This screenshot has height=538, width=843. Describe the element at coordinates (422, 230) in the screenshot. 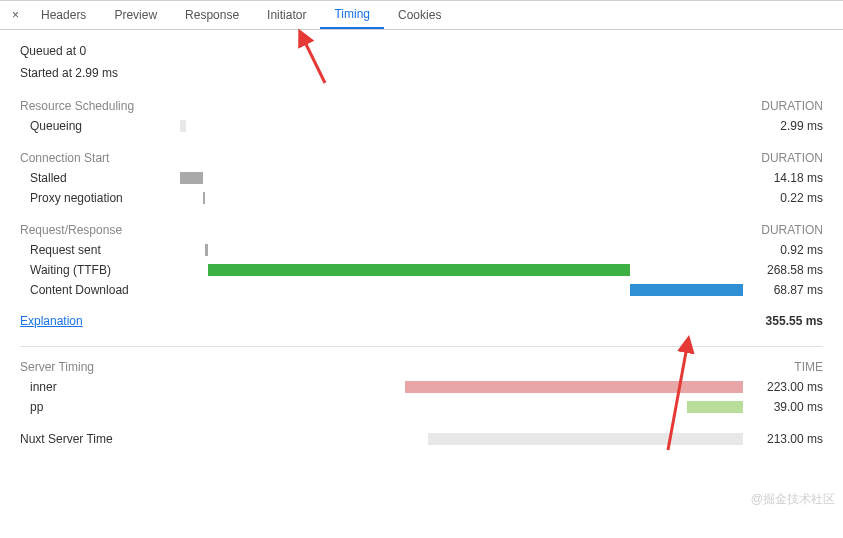

I see `section-header: Request/ResponseDURATION` at that location.